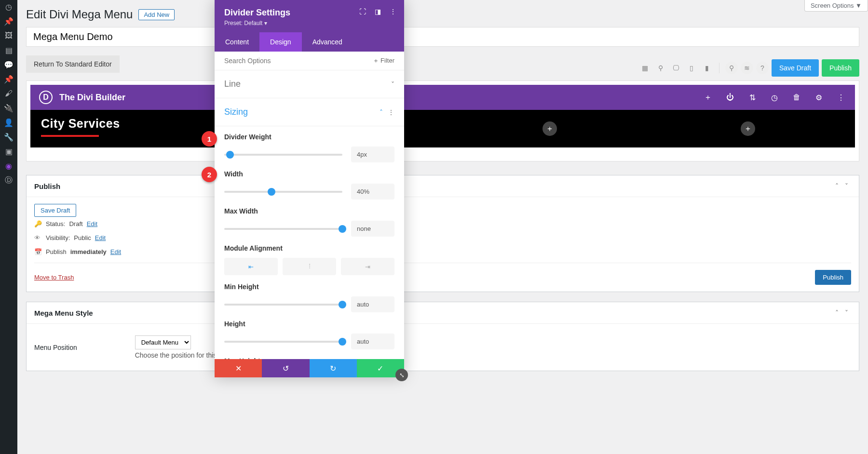 The height and width of the screenshot is (454, 868). What do you see at coordinates (9, 151) in the screenshot?
I see `settings-icon: ▣` at bounding box center [9, 151].